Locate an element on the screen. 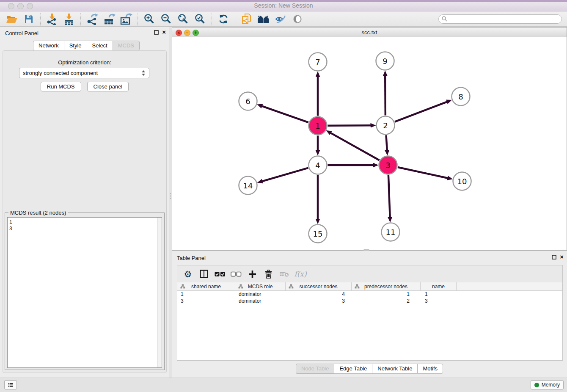  export-table-icon is located at coordinates (109, 19).